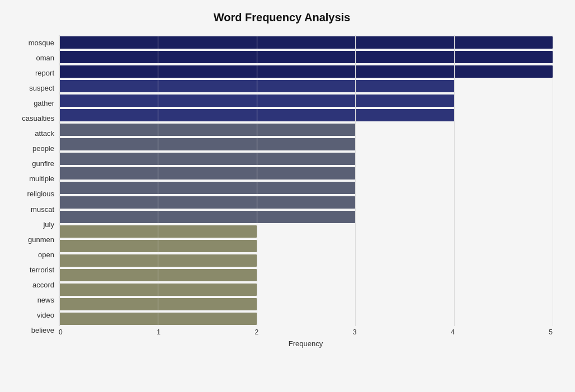 This screenshot has height=392, width=575. I want to click on y-label: july, so click(32, 225).